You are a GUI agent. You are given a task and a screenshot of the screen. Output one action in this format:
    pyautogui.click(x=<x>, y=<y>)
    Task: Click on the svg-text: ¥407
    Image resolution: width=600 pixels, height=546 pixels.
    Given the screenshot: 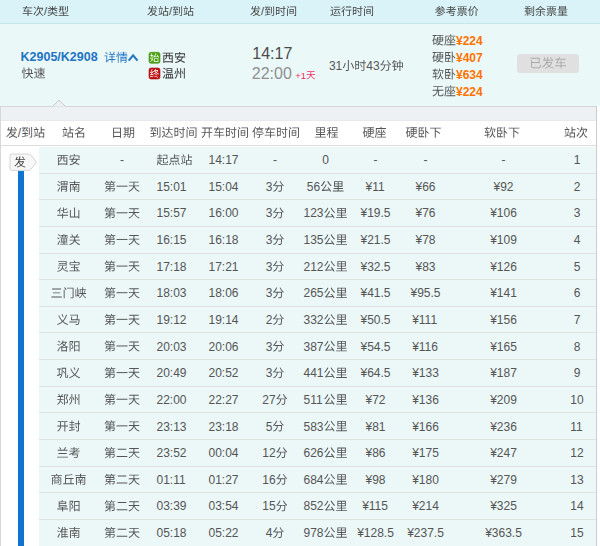 What is the action you would take?
    pyautogui.click(x=470, y=58)
    